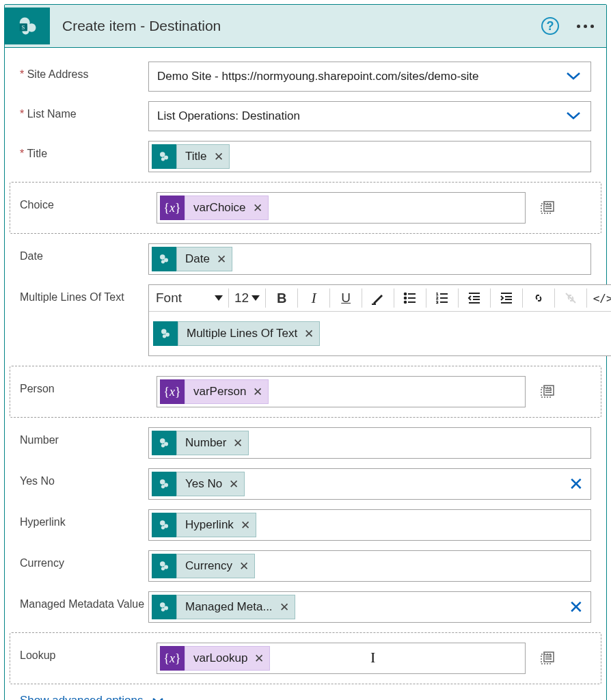 This screenshot has height=700, width=611. What do you see at coordinates (506, 298) in the screenshot?
I see `indent-button` at bounding box center [506, 298].